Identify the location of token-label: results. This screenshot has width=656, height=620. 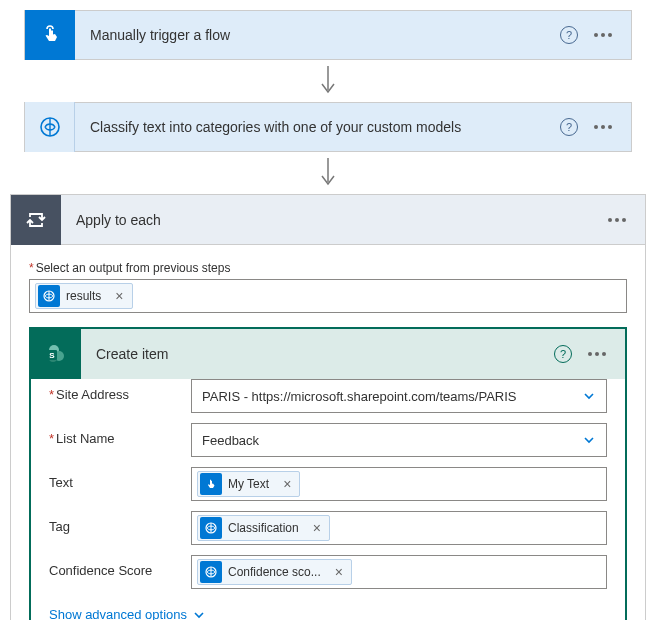
(86, 296).